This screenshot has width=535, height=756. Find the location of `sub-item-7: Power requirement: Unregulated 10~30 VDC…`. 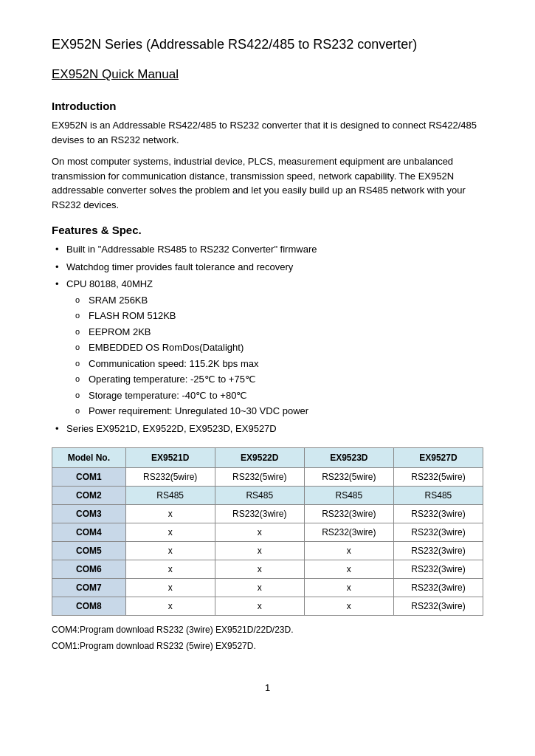

sub-item-7: Power requirement: Unregulated 10~30 VDC… is located at coordinates (286, 411).